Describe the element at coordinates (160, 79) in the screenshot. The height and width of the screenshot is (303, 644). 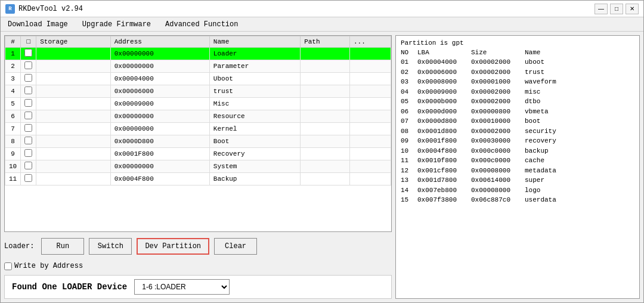
I see `cell-address: 0x00004000` at that location.